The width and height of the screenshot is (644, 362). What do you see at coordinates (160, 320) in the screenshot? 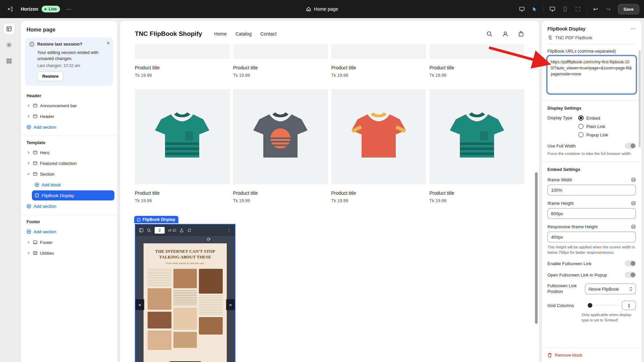
I see `magazine-photo` at bounding box center [160, 320].